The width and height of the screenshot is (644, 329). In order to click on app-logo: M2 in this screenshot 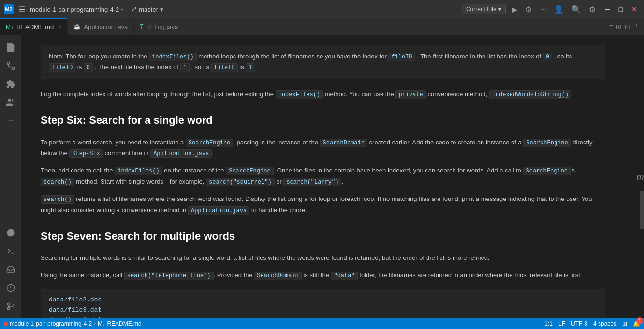, I will do `click(9, 9)`.